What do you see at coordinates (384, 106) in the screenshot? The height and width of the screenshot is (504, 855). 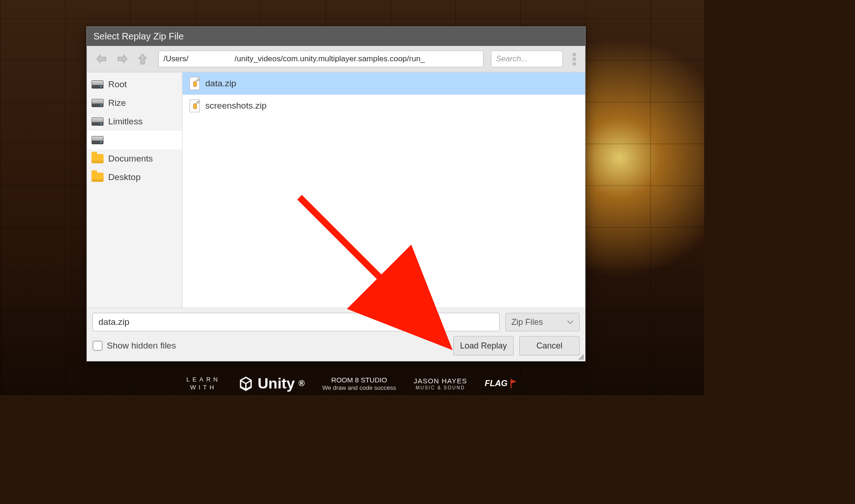 I see `file-row: screenshots.zip` at bounding box center [384, 106].